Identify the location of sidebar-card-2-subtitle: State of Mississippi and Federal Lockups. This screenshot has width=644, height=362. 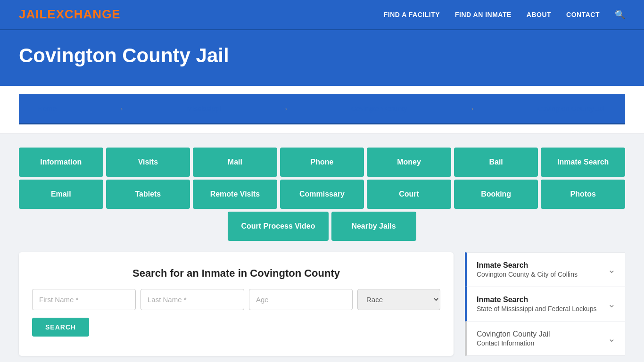
(537, 309).